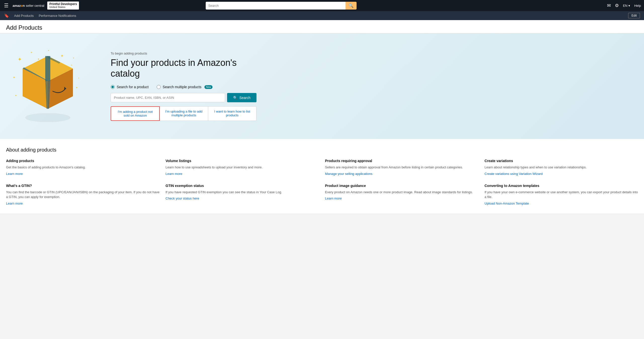  I want to click on about-card-converting-templates-desc: If you have your own e-commerce website …, so click(561, 195).